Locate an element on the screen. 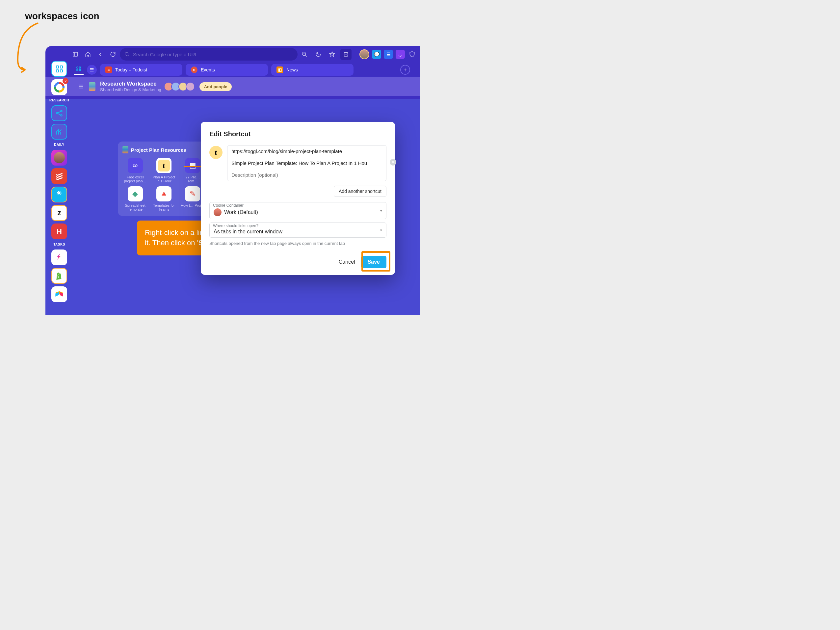 This screenshot has width=840, height=630. workspace-glyph-icon is located at coordinates (92, 87).